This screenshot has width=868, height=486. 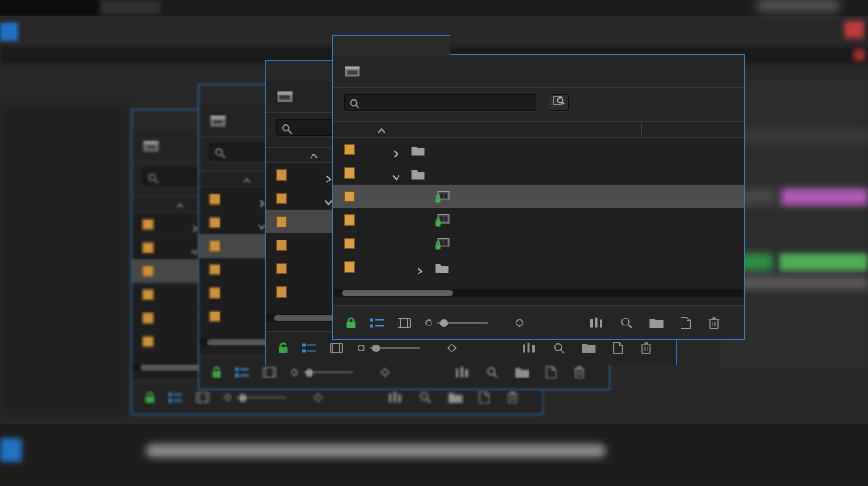 What do you see at coordinates (559, 102) in the screenshot?
I see `find-button` at bounding box center [559, 102].